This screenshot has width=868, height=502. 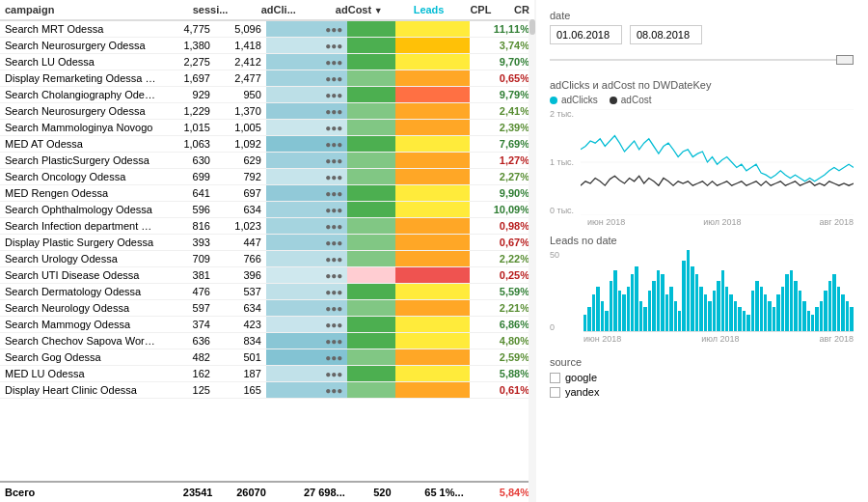 What do you see at coordinates (267, 62) in the screenshot?
I see `table-row: Search LU Odessa2,2752,412●●● 9,70%` at bounding box center [267, 62].